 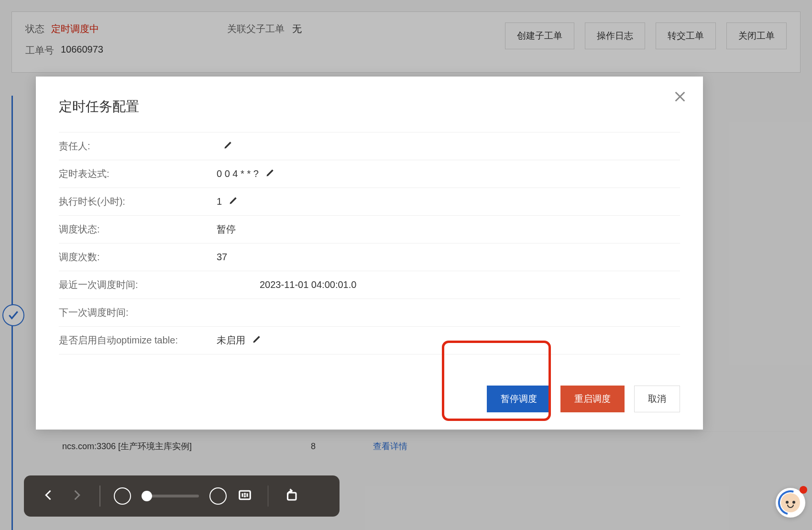 I want to click on last-schedule-time-row: 最近一次调度时间: 2023-11-01 04:00:01.0, so click(x=369, y=285).